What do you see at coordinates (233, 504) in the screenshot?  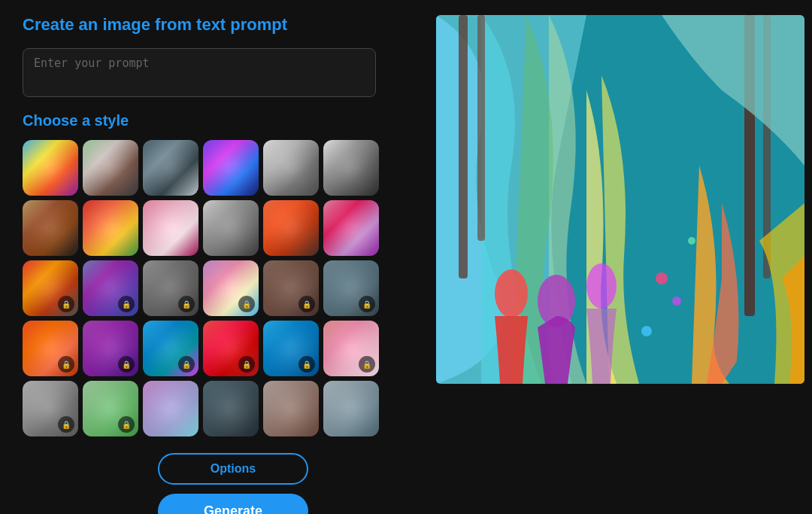 I see `generate-button: Generate` at bounding box center [233, 504].